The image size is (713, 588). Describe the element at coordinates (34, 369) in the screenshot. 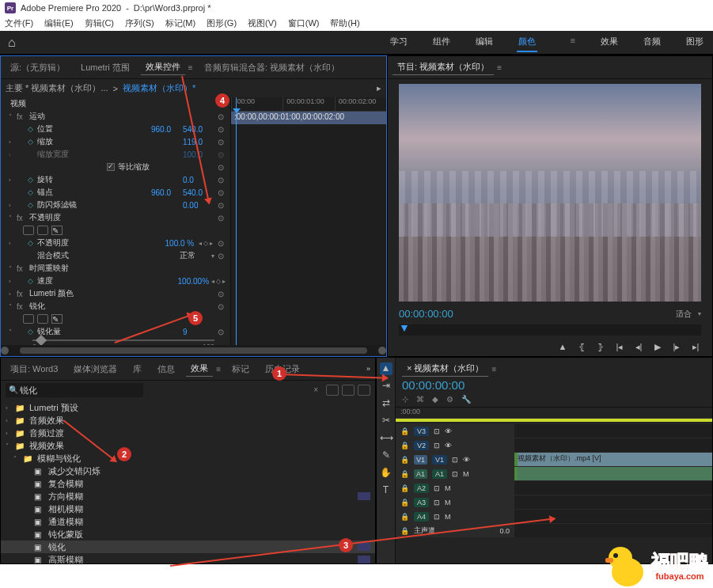

I see `tab-project: 项目: Word3` at that location.